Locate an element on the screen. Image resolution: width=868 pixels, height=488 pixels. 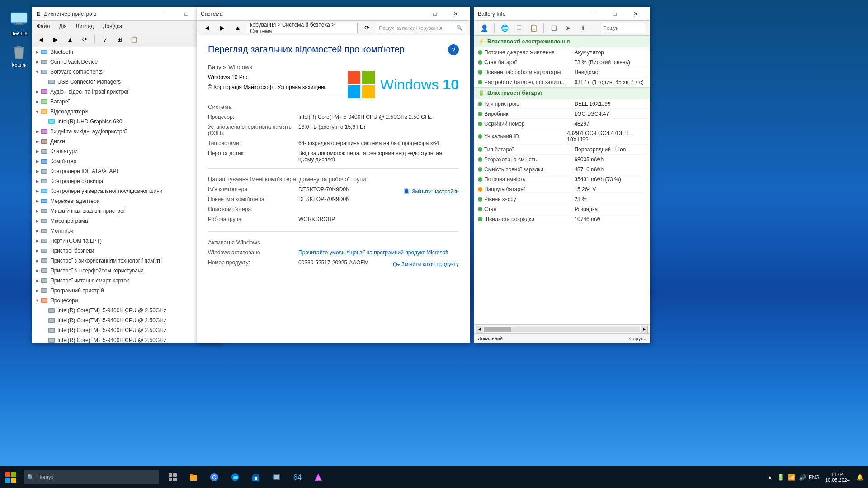
battery-minimize-button: ─ is located at coordinates (594, 14).